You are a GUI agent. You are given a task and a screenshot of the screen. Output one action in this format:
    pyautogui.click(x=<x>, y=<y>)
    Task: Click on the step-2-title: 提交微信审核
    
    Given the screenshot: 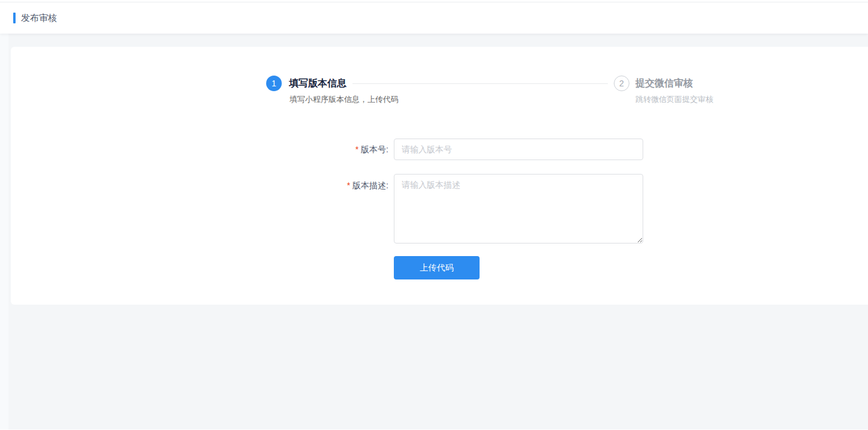 What is the action you would take?
    pyautogui.click(x=664, y=84)
    